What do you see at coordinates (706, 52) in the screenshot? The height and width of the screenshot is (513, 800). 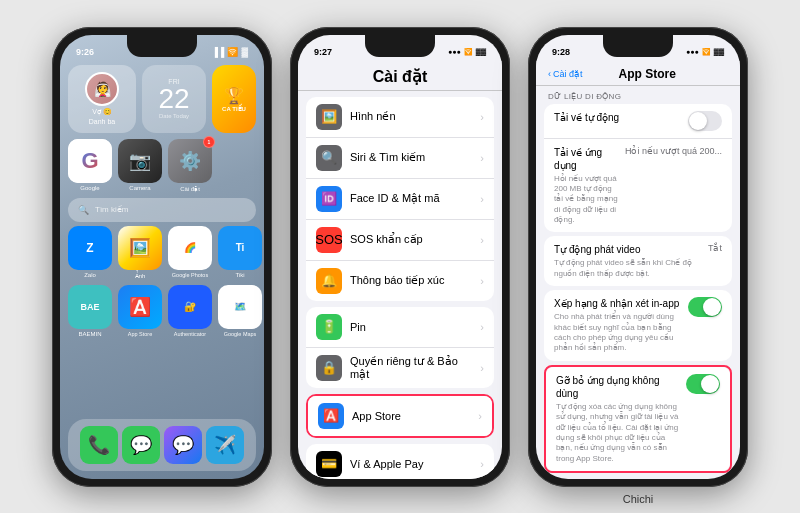 I see `wifi-3: 🛜` at bounding box center [706, 52].